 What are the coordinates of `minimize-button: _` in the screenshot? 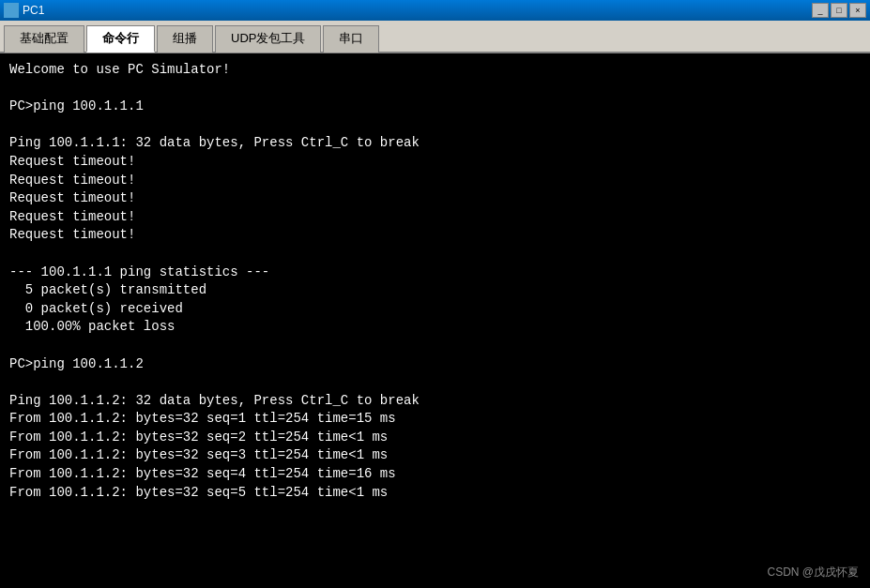 It's located at (820, 10).